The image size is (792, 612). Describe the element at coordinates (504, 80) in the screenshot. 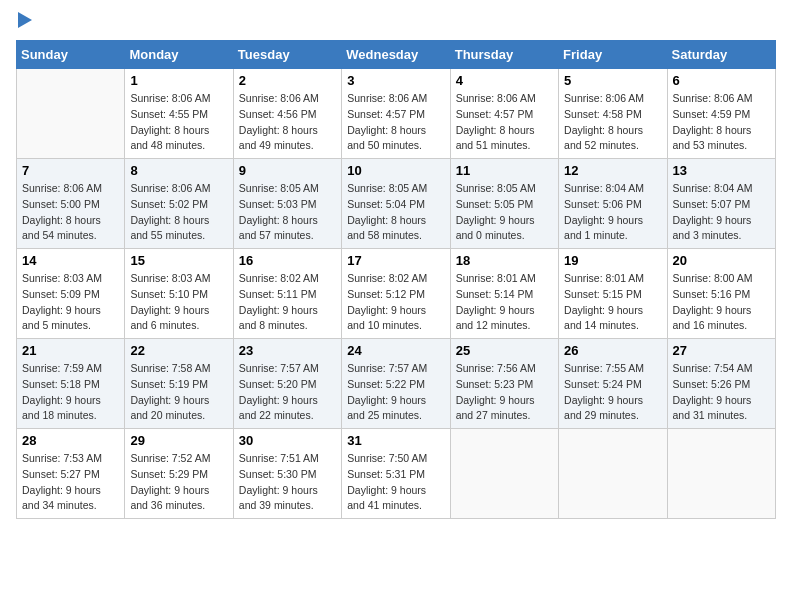

I see `day-number: 4` at that location.